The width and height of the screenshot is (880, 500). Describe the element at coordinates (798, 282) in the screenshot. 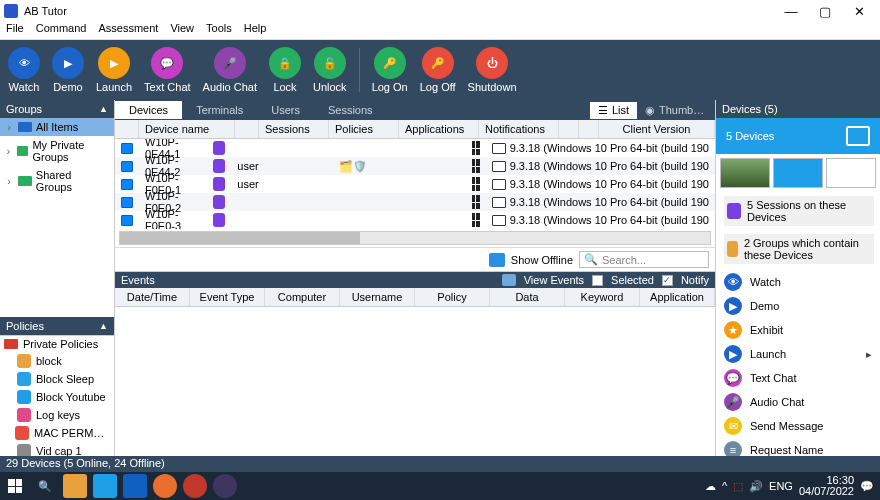

I see `action-watch: 👁Watch` at that location.